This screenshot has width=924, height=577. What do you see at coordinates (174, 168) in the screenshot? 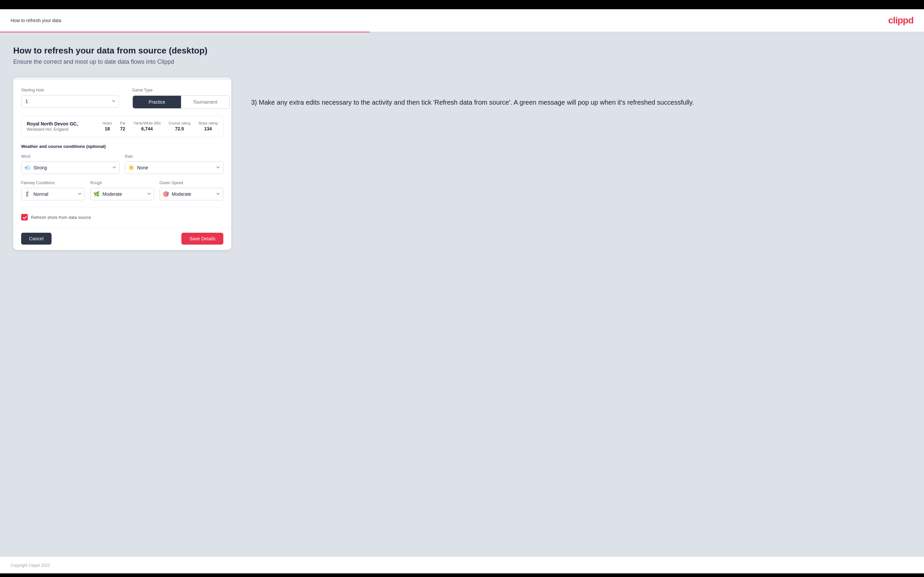
I see `rain-select-wrapper: ☀️ None Light Heavy` at bounding box center [174, 168].